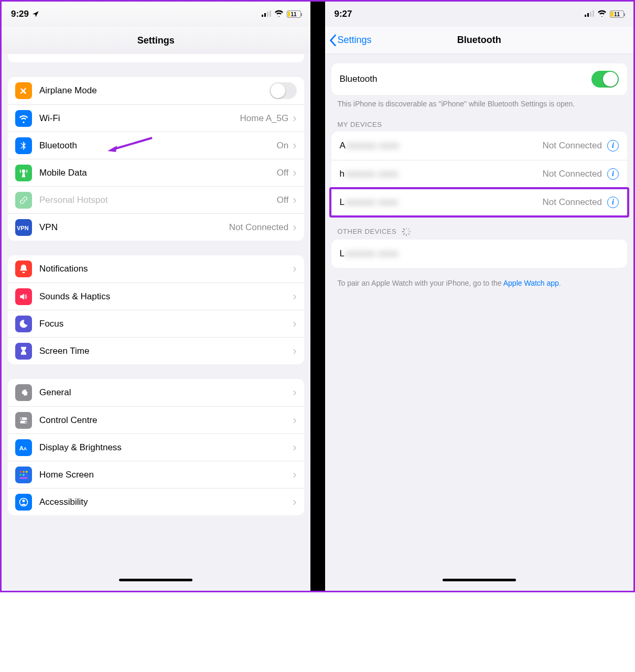 The width and height of the screenshot is (635, 672). I want to click on settings-row-wifi: Wi-FiHome A_5G›, so click(156, 118).